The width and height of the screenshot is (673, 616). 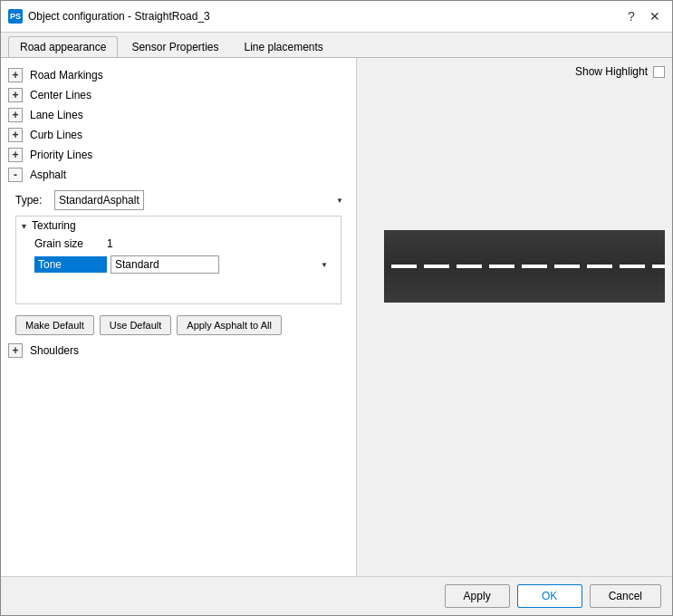 What do you see at coordinates (136, 325) in the screenshot?
I see `use-default-button: Use Default` at bounding box center [136, 325].